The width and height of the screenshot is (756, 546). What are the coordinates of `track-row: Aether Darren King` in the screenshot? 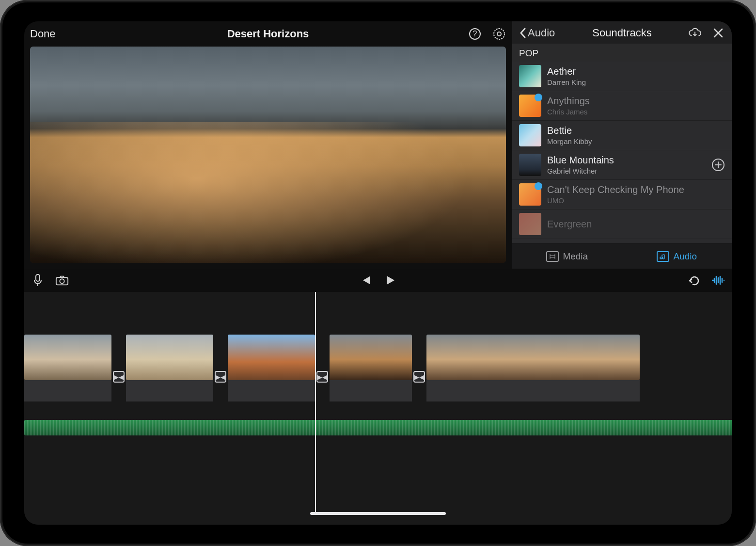 It's located at (622, 77).